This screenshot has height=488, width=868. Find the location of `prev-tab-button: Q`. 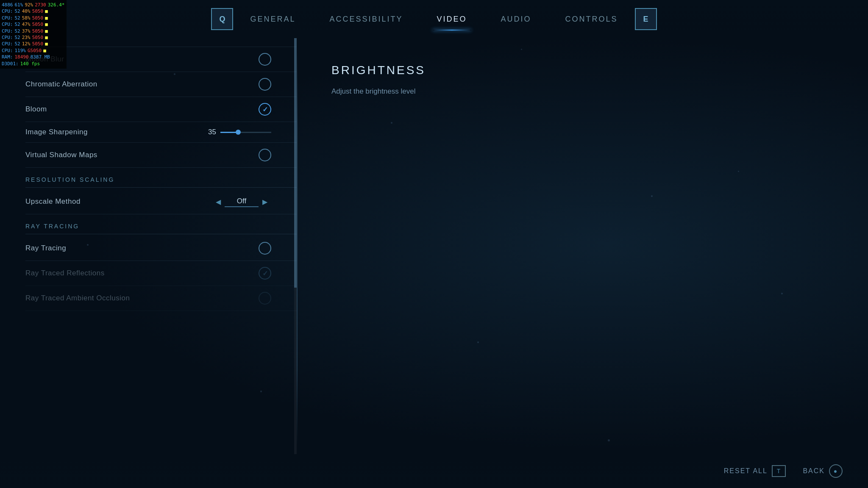

prev-tab-button: Q is located at coordinates (222, 19).